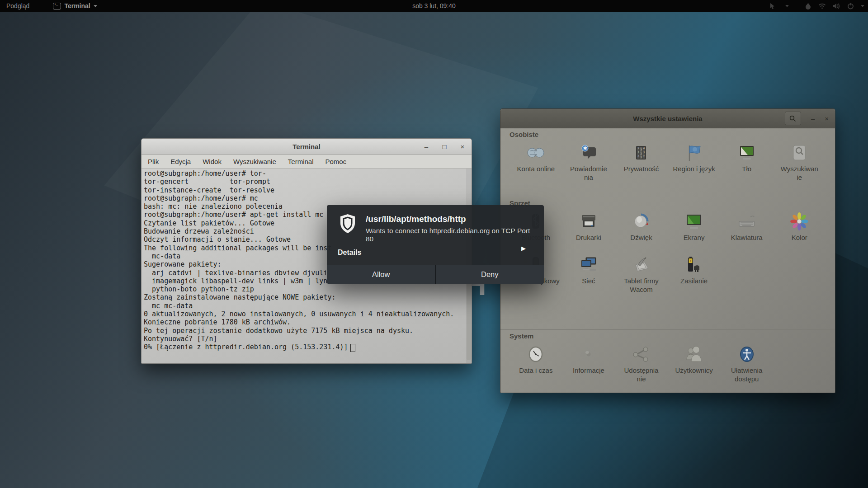  I want to click on pointer-icon, so click(772, 6).